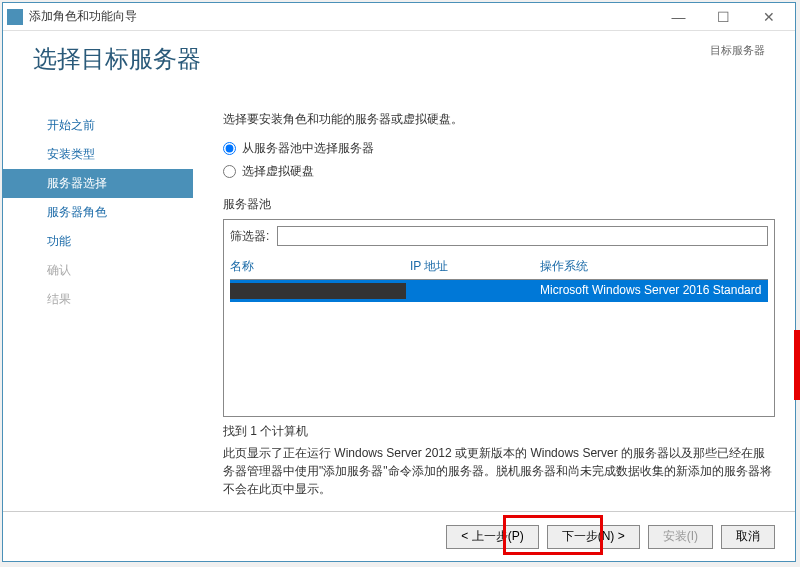 This screenshot has height=567, width=800. I want to click on annotation-edge, so click(797, 365).